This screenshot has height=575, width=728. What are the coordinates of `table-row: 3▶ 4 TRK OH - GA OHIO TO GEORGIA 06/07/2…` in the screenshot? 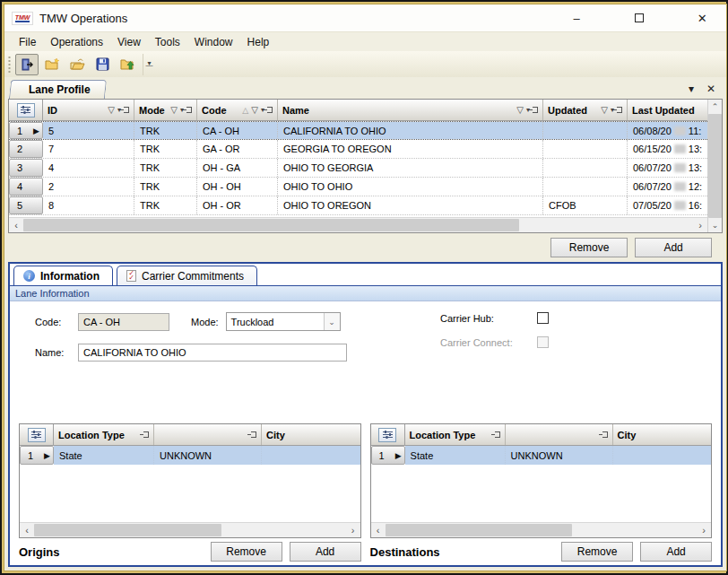 It's located at (359, 169).